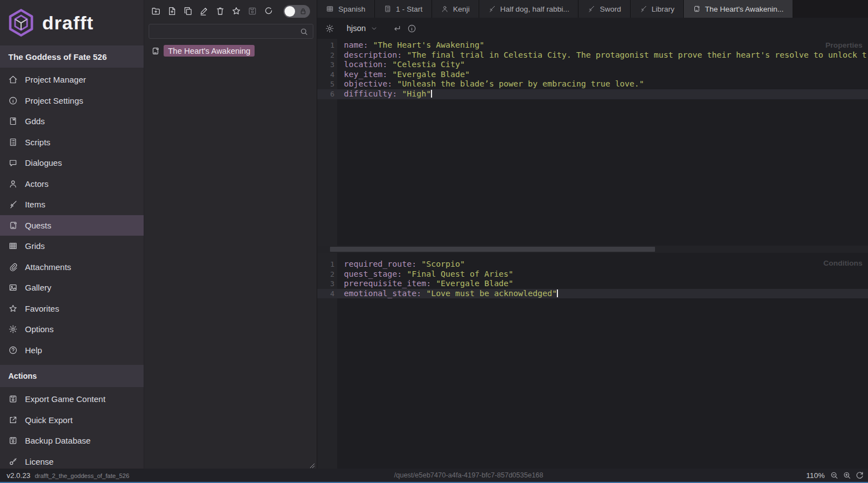 This screenshot has width=868, height=483. I want to click on rename-button, so click(204, 11).